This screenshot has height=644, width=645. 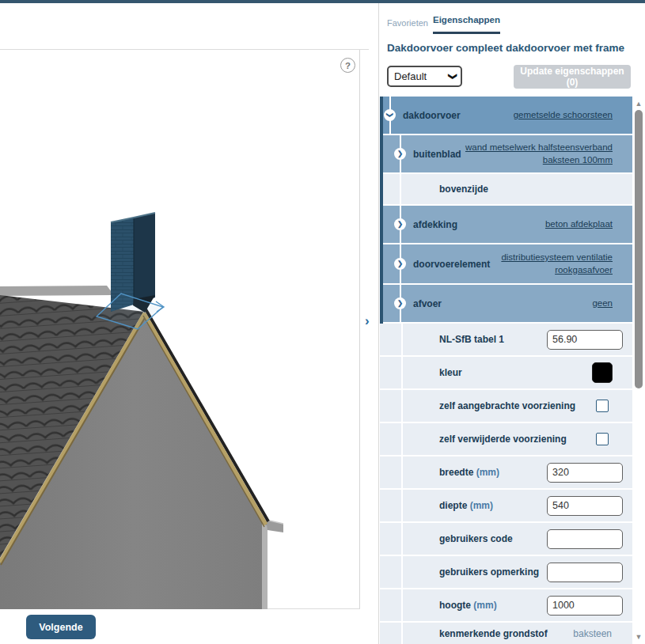 What do you see at coordinates (512, 20) in the screenshot?
I see `tab-bar: Favorieten Eigenschappen` at bounding box center [512, 20].